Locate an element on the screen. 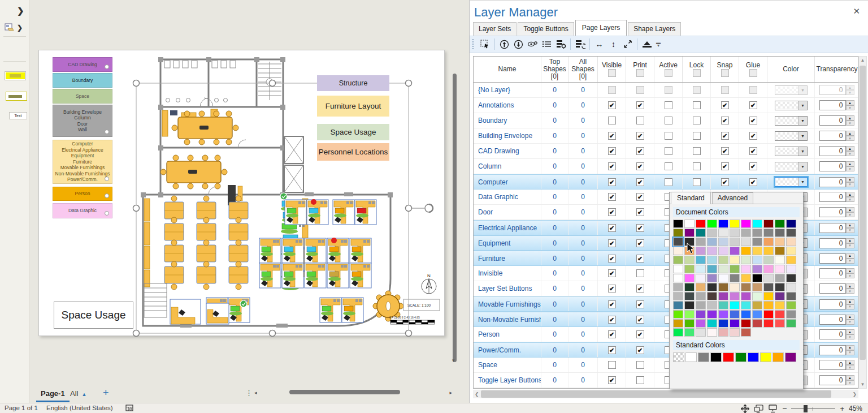 This screenshot has width=868, height=413. close-icon: ✕ is located at coordinates (857, 11).